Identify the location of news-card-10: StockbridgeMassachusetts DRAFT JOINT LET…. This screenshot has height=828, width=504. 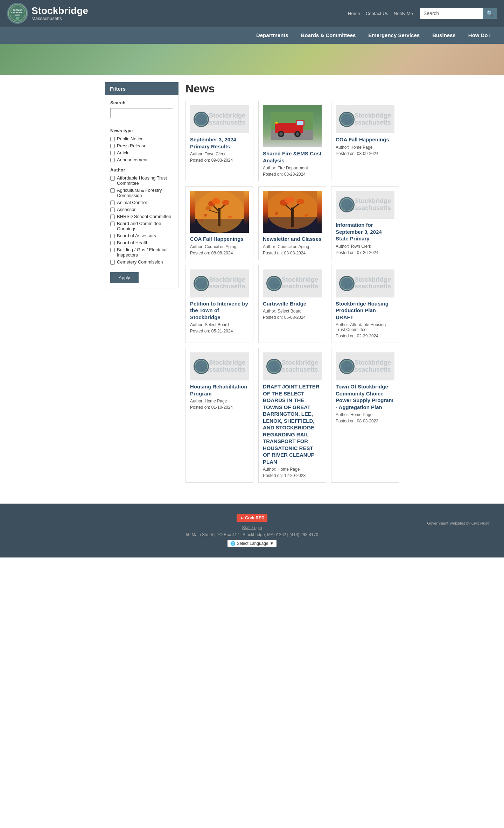
(292, 415).